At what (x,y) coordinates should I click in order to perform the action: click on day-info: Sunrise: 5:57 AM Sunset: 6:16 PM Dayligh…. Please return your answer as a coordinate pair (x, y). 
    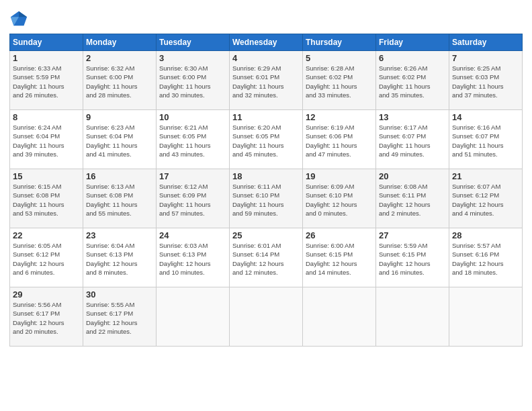
    Looking at the image, I should click on (486, 259).